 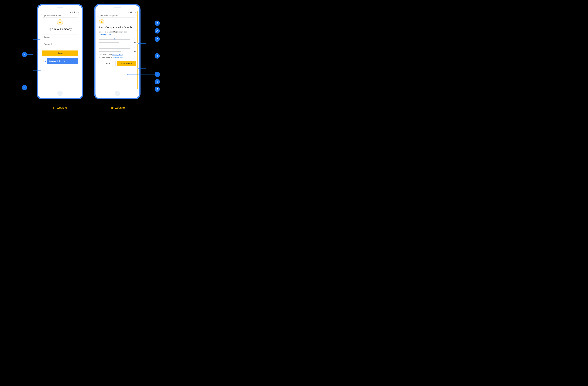 What do you see at coordinates (117, 57) in the screenshot?
I see `unlink-line: You can unlink at example.com` at bounding box center [117, 57].